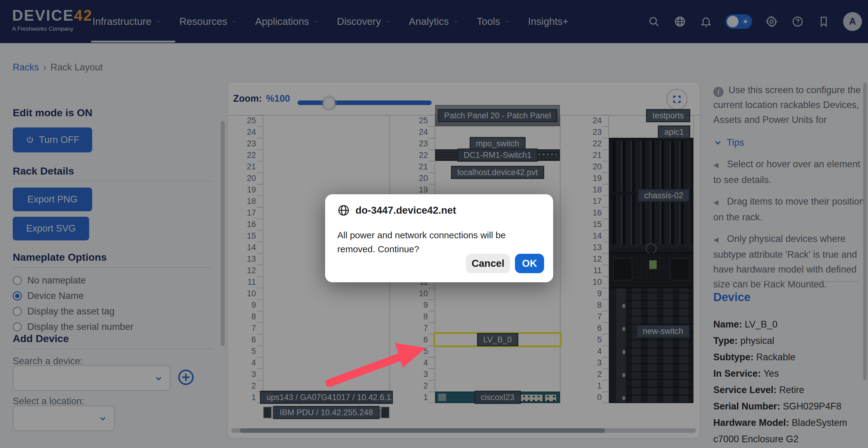 Image resolution: width=868 pixels, height=448 pixels. Describe the element at coordinates (344, 210) in the screenshot. I see `globe-icon` at that location.